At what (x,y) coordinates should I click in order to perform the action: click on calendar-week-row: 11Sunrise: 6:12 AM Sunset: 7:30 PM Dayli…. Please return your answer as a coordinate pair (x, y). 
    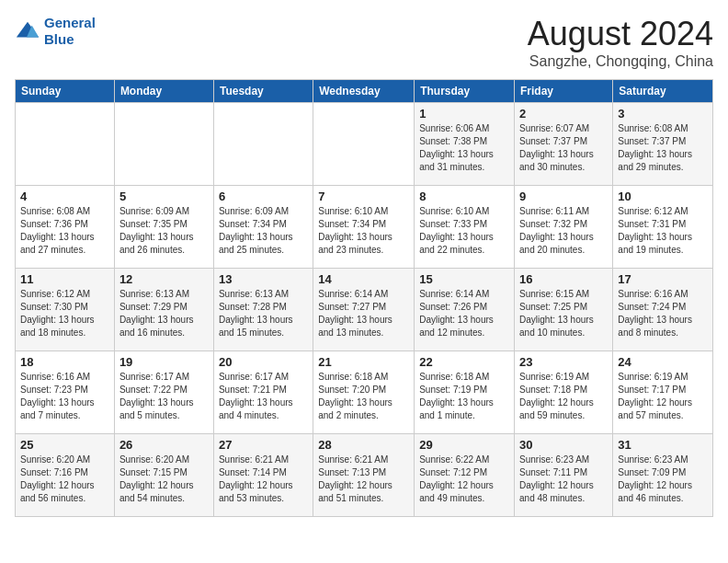
    Looking at the image, I should click on (364, 310).